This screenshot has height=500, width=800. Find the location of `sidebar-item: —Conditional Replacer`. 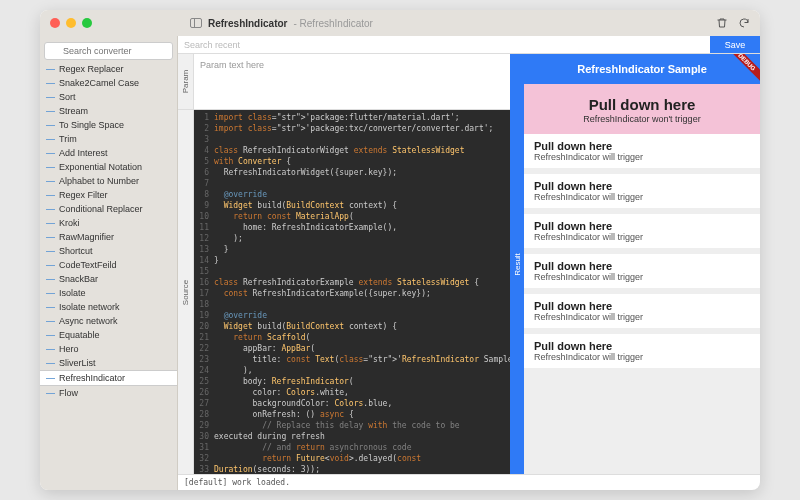

sidebar-item: —Conditional Replacer is located at coordinates (108, 209).